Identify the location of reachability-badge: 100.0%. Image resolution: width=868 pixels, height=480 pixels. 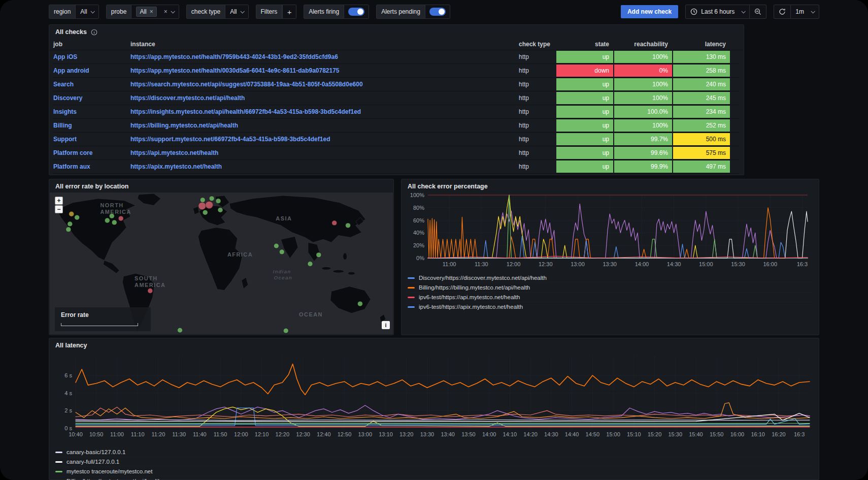
(643, 112).